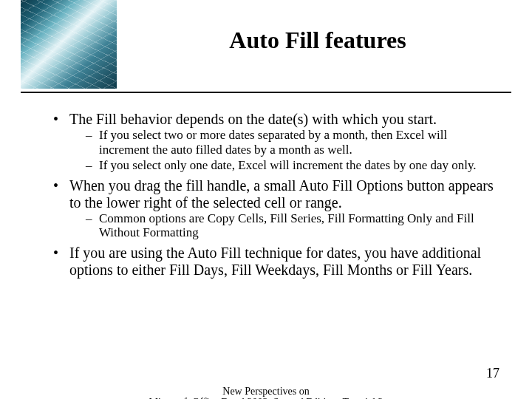 The image size is (532, 399). Describe the element at coordinates (282, 194) in the screenshot. I see `bullet-text: When you drag the fill handle, a small A…` at that location.